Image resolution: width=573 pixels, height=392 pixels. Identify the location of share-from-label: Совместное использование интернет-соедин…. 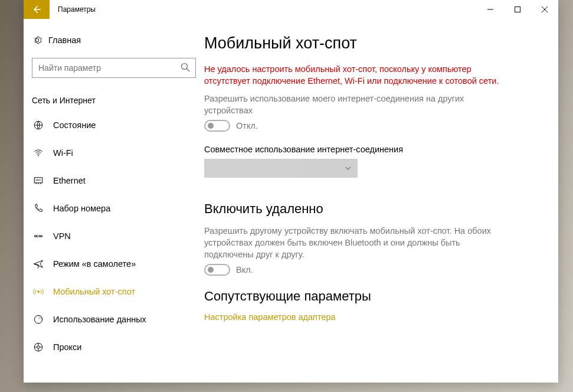
(372, 149).